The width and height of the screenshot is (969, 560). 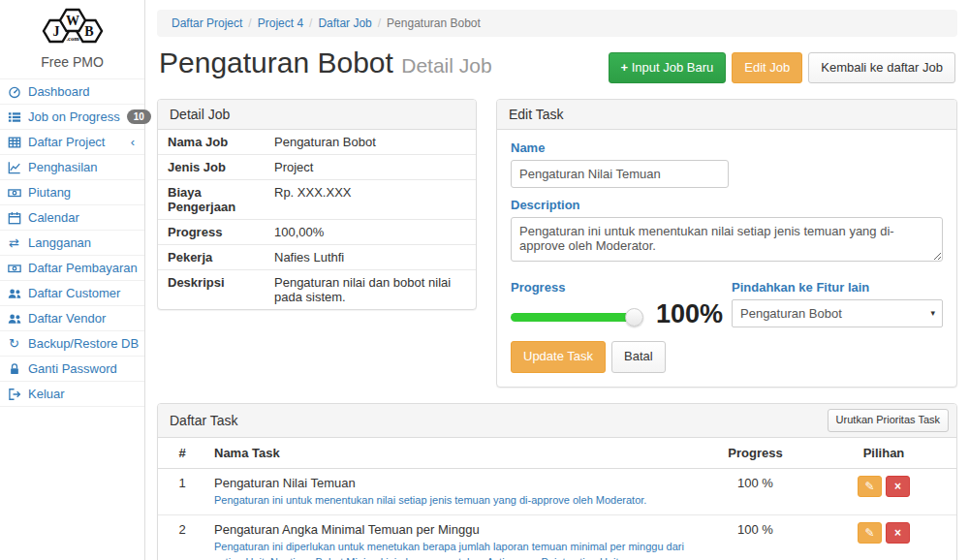 What do you see at coordinates (74, 293) in the screenshot?
I see `sidebar-item-label: Daftar Customer` at bounding box center [74, 293].